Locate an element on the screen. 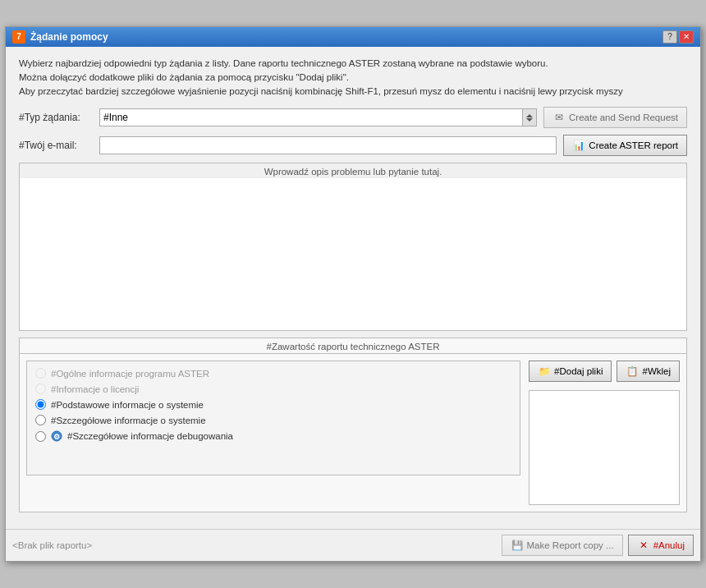 This screenshot has height=588, width=706. radio-item-basic: #Podstawowe informacje o systemie is located at coordinates (273, 404).